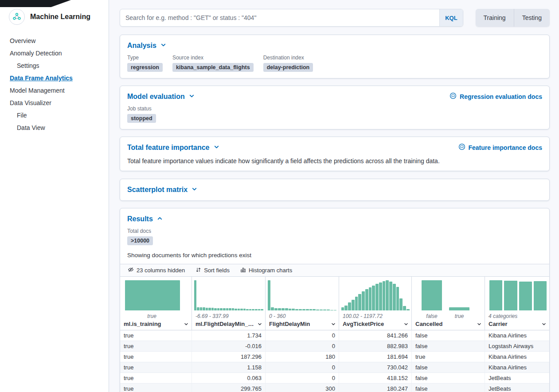 The width and height of the screenshot is (559, 392). I want to click on table-row: true1.1580730.042falseKibana Airlines, so click(335, 368).